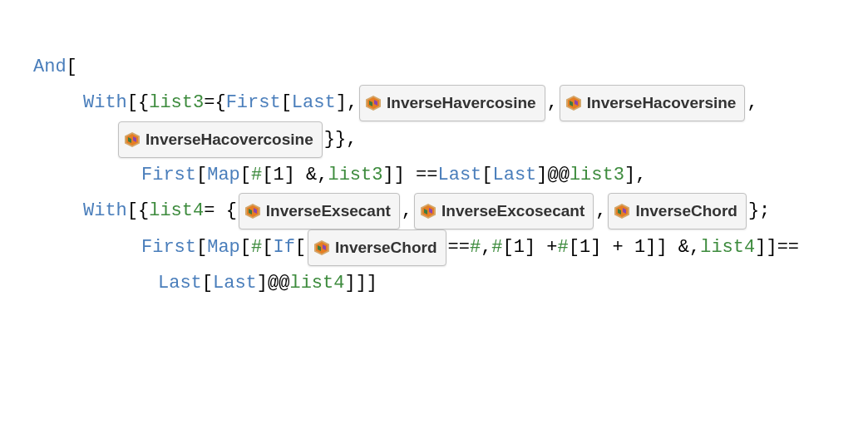  What do you see at coordinates (452, 103) in the screenshot?
I see `resource-inverse-havercosine: InverseHavercosine` at bounding box center [452, 103].